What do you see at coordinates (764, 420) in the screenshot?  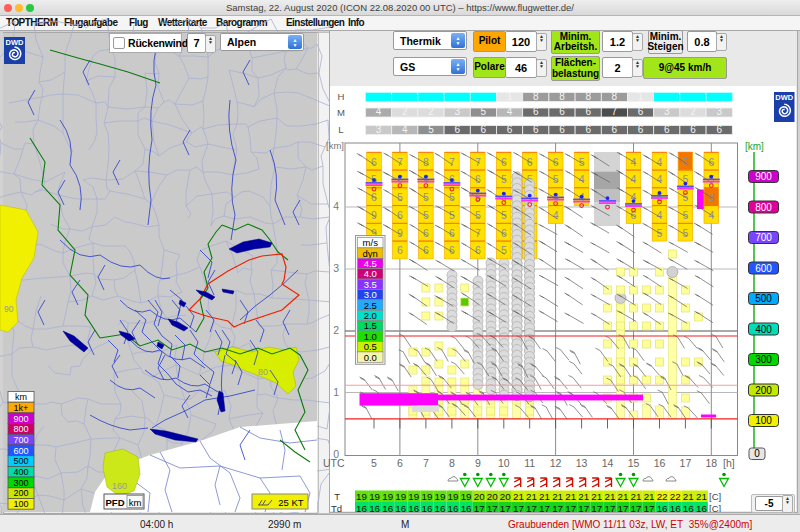 I see `svg-text: 100` at bounding box center [764, 420].